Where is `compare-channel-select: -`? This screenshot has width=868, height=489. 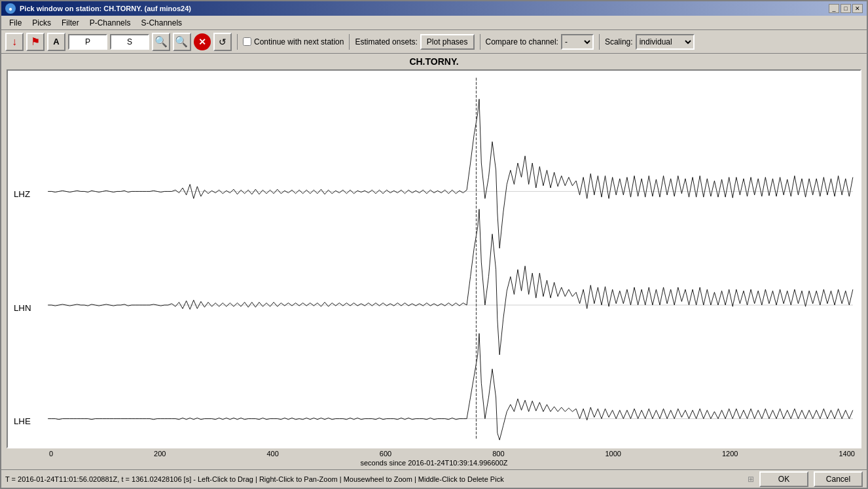
compare-channel-select: - is located at coordinates (577, 42).